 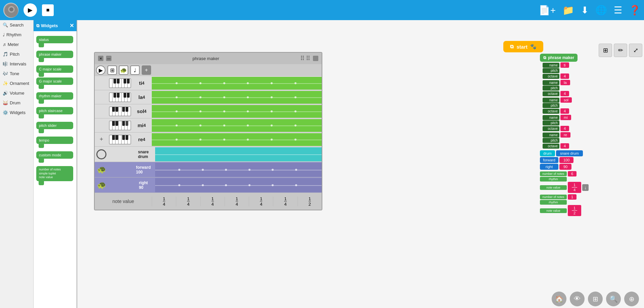 I want to click on nav-drum: 🥁 Drum, so click(x=17, y=103).